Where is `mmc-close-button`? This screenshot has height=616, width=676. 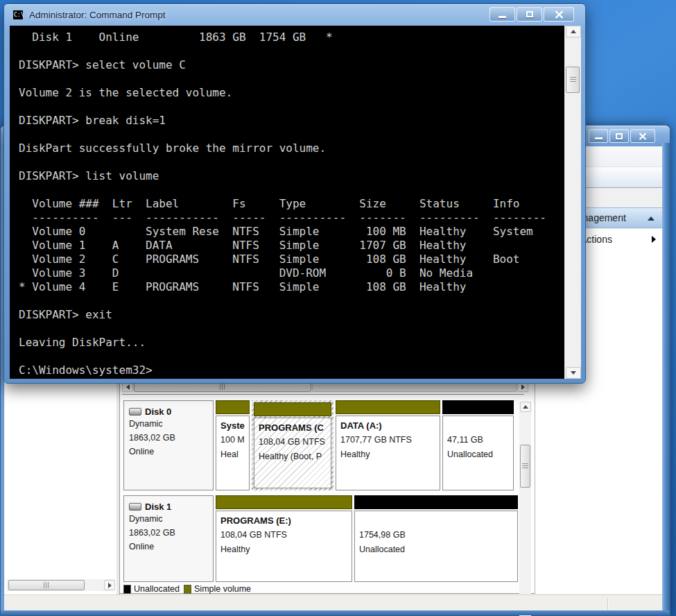
mmc-close-button is located at coordinates (643, 136).